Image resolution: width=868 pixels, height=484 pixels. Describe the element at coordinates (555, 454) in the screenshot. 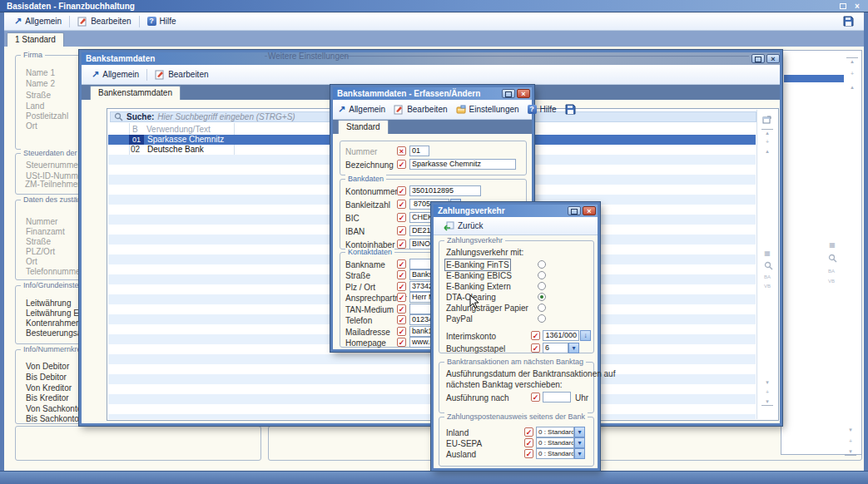

I see `ausland-select: 0 : Standard` at that location.